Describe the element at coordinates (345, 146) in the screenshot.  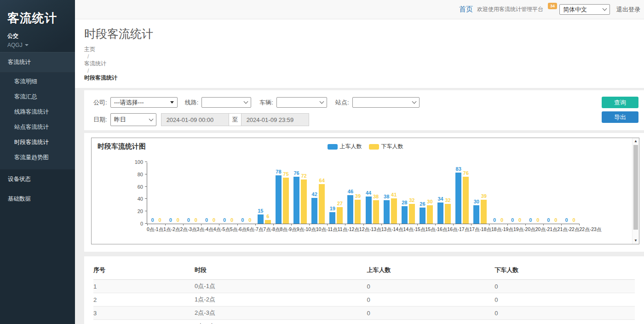
I see `legend-item: 上车人数` at that location.